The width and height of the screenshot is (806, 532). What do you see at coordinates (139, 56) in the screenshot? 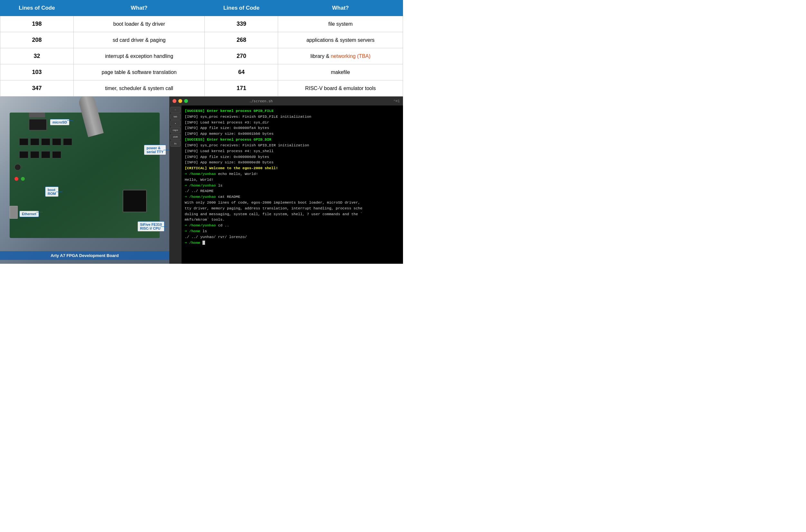
I see `what-cell: interrupt & exception handling` at bounding box center [139, 56].